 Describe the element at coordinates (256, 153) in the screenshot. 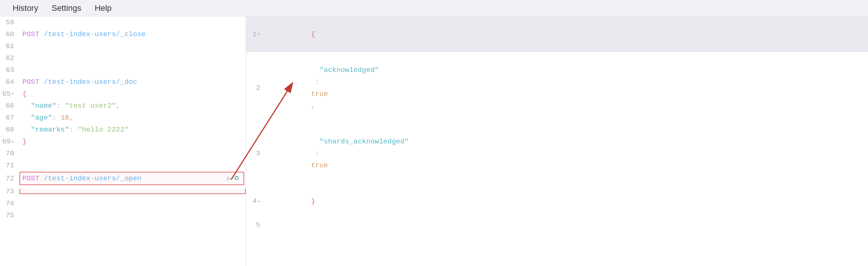

I see `resp-num-3: 3` at that location.